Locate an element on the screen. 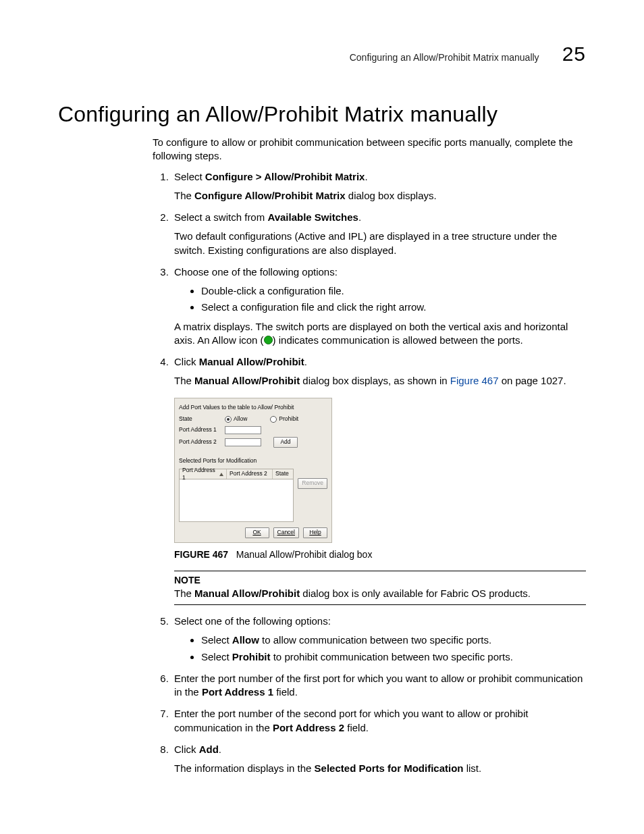 The width and height of the screenshot is (644, 834). text: list. is located at coordinates (473, 768).